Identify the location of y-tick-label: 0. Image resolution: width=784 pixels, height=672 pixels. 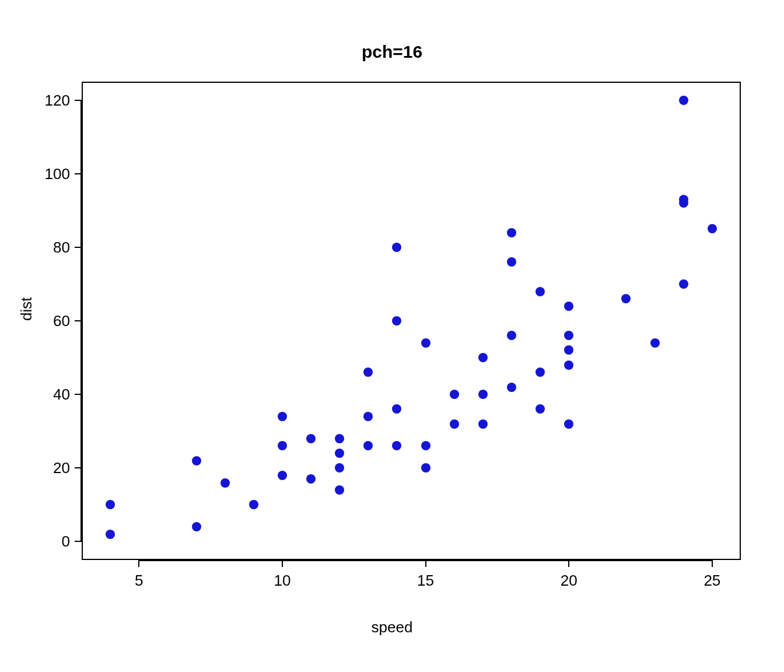
(55, 541).